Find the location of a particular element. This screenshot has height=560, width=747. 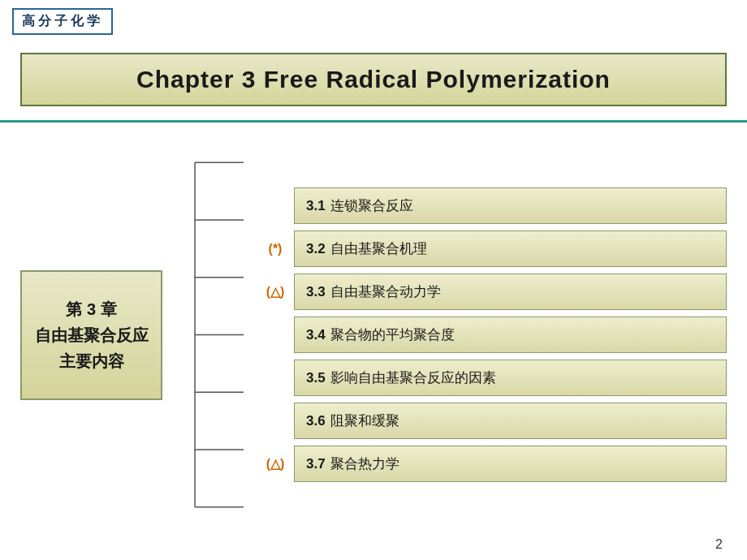

section-title-s2: 自由基聚合机理 is located at coordinates (378, 248).